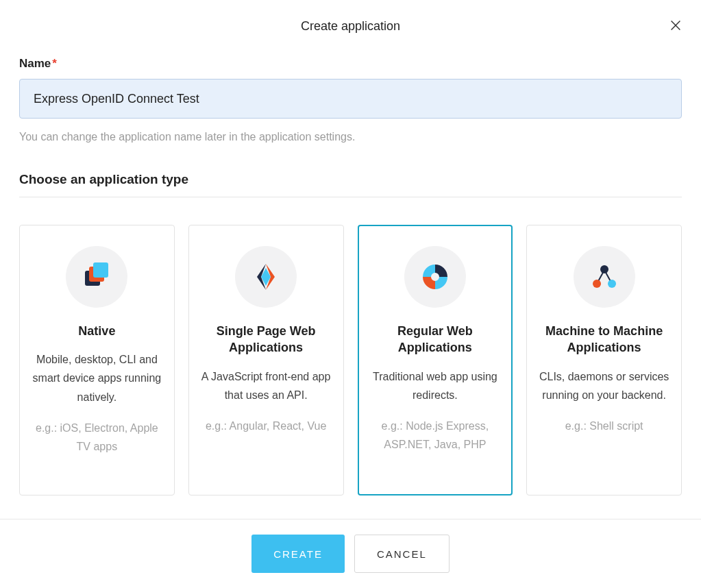 The width and height of the screenshot is (701, 588). Describe the element at coordinates (676, 25) in the screenshot. I see `close-button` at that location.